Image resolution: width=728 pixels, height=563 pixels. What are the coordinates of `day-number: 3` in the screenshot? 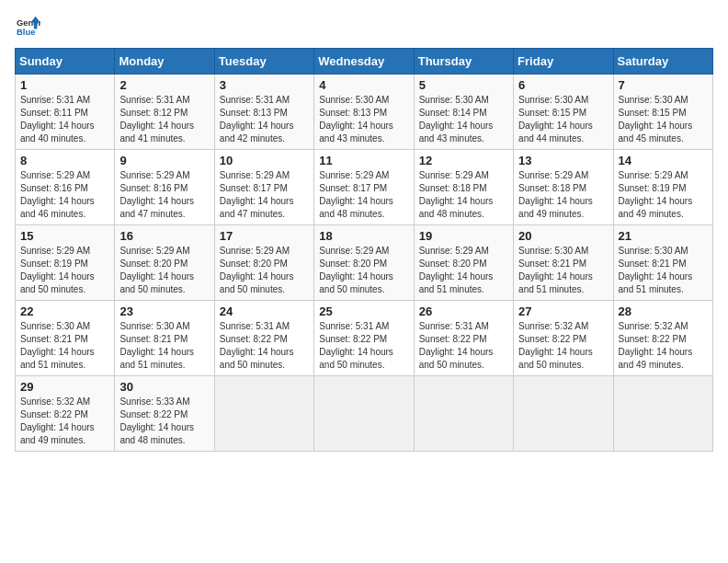 It's located at (265, 85).